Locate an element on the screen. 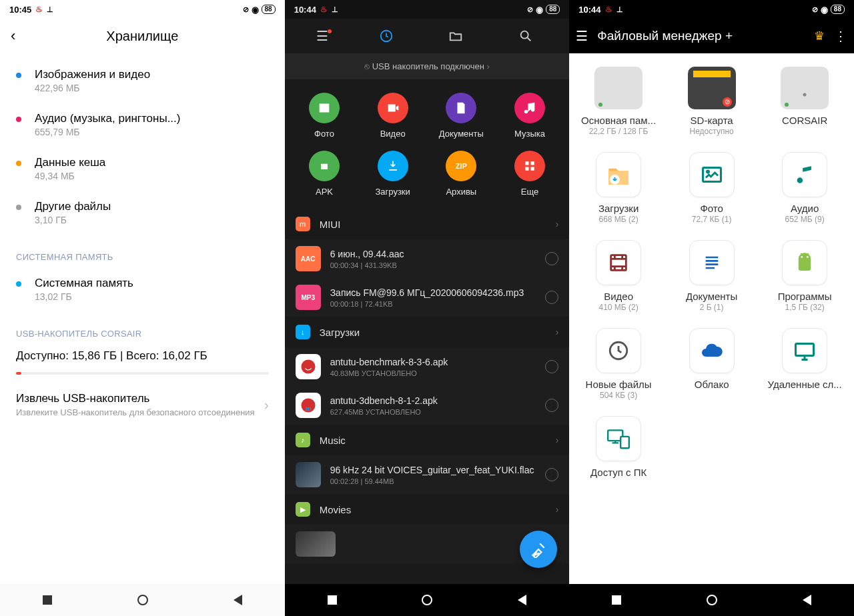 The width and height of the screenshot is (854, 616). group-downloads: ↓Загрузки› is located at coordinates (427, 332).